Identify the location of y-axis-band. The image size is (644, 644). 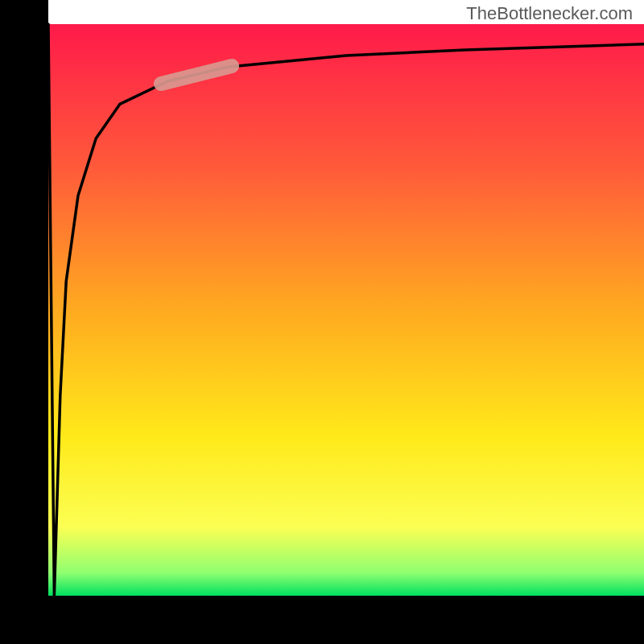
(24, 322).